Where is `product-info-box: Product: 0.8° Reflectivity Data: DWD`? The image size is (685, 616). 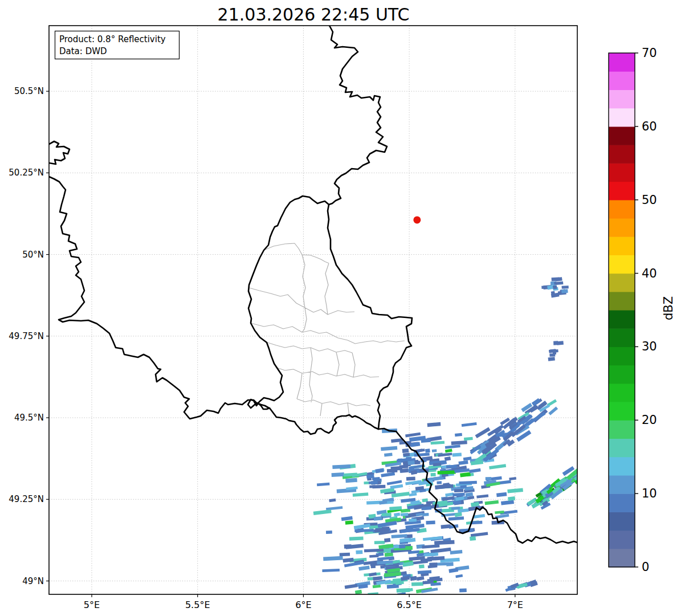
product-info-box: Product: 0.8° Reflectivity Data: DWD is located at coordinates (117, 46).